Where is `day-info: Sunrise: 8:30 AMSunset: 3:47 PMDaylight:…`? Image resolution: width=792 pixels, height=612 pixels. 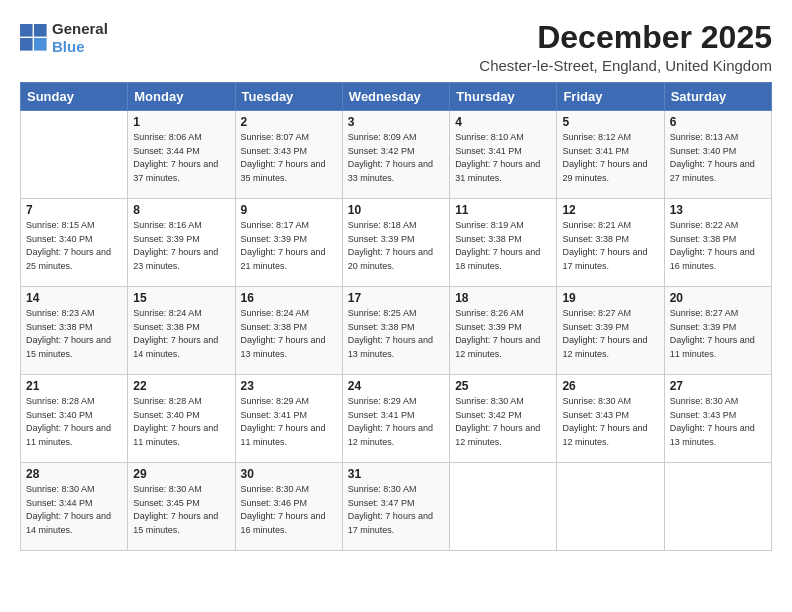 day-info: Sunrise: 8:30 AMSunset: 3:47 PMDaylight:… is located at coordinates (396, 510).